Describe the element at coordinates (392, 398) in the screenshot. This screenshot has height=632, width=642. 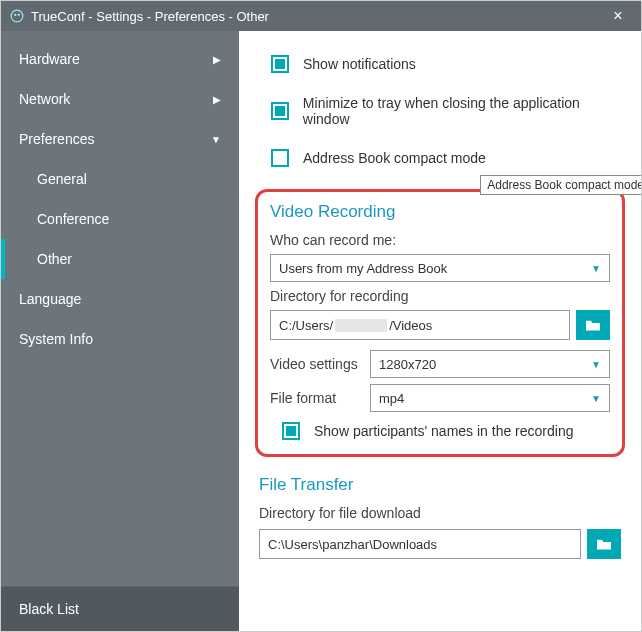
I see `select-value: mp4` at that location.